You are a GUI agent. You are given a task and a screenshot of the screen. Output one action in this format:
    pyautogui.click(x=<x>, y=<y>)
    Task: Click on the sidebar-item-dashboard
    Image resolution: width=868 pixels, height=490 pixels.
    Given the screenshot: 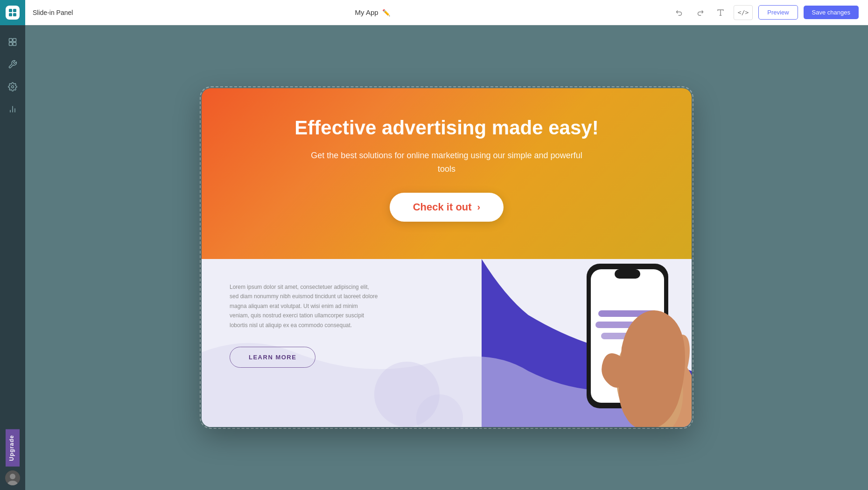 What is the action you would take?
    pyautogui.click(x=13, y=42)
    